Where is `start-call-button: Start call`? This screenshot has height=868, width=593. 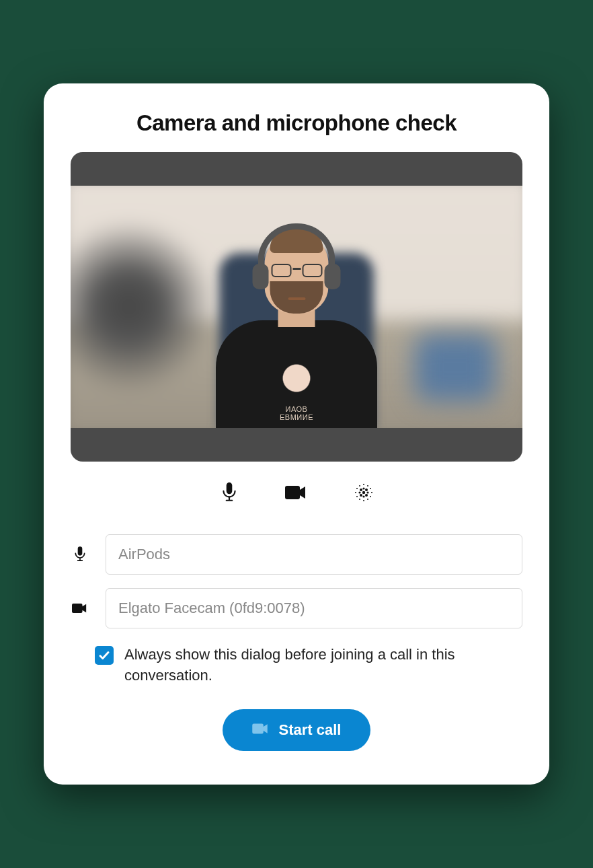 start-call-button: Start call is located at coordinates (296, 730).